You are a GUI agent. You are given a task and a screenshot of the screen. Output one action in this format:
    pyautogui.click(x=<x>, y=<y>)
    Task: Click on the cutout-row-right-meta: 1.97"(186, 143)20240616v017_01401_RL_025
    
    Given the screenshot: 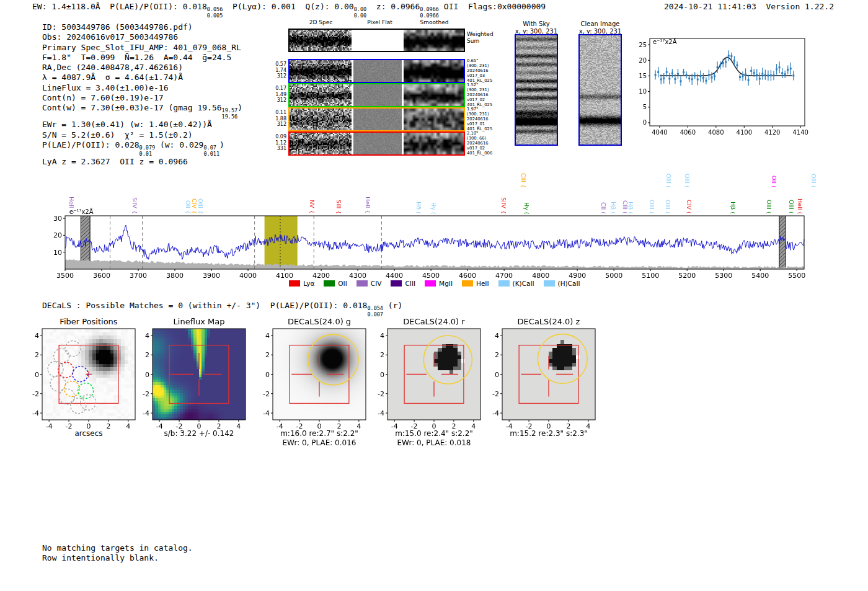 What is the action you would take?
    pyautogui.click(x=480, y=119)
    